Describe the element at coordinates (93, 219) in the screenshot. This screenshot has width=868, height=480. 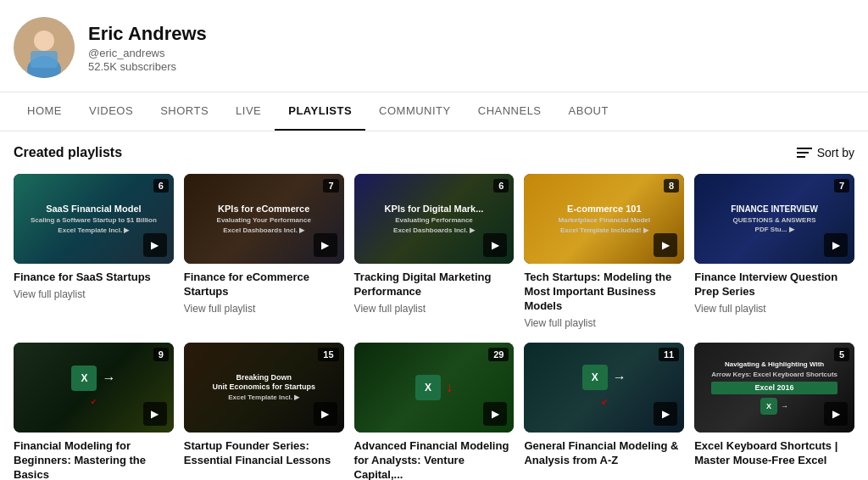
I see `thumbnail-finance-saas: SaaS Financial Model Scaling a Software …` at that location.